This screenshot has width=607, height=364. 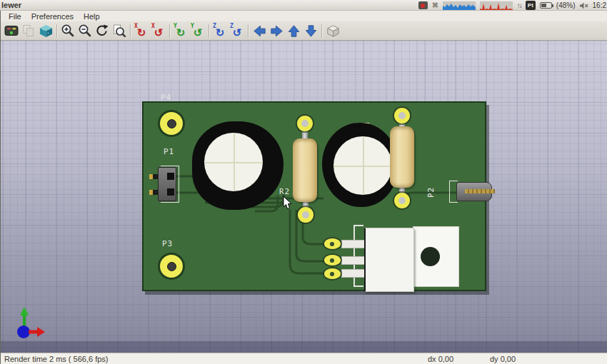 What do you see at coordinates (46, 31) in the screenshot?
I see `3d-shaded-mode-button` at bounding box center [46, 31].